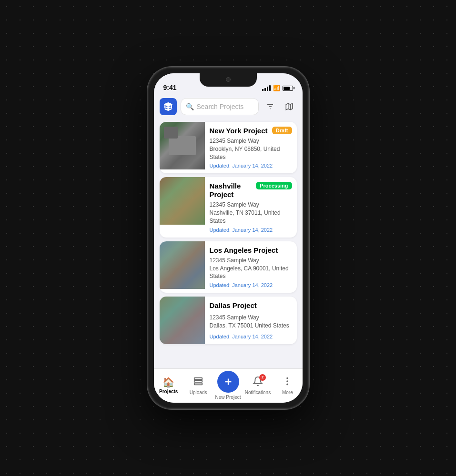  Describe the element at coordinates (251, 131) in the screenshot. I see `project-header: New York Project Draft` at that location.